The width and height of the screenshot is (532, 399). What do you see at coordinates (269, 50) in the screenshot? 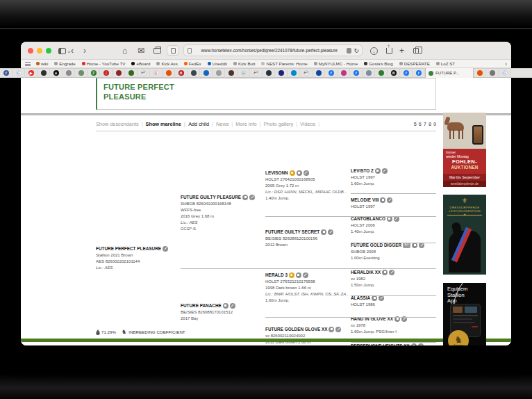
I see `url-text: www.horsetelex.com/horses/pedigree/22410…` at bounding box center [269, 50].